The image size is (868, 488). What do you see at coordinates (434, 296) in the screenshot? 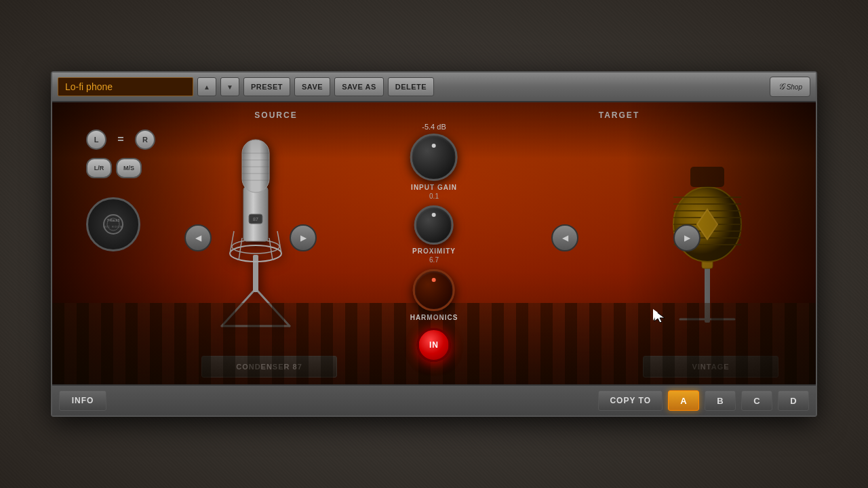
I see `harmonics-section: HARMONICS` at bounding box center [434, 296].